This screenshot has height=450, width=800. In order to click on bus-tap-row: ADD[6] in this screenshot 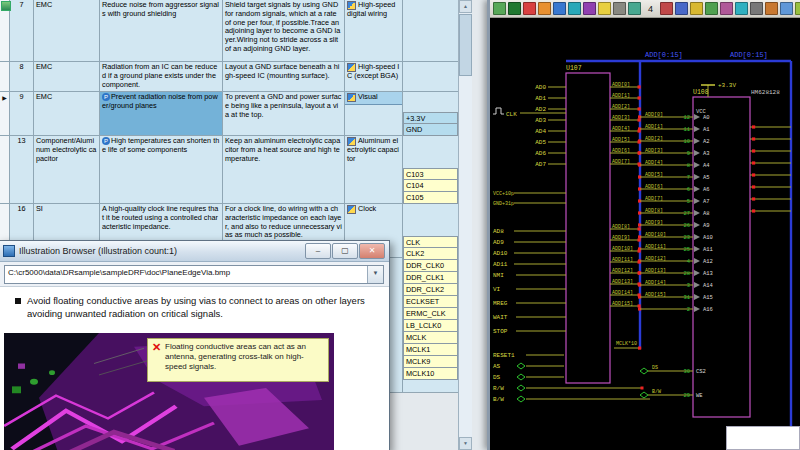, I will do `click(626, 152)`.